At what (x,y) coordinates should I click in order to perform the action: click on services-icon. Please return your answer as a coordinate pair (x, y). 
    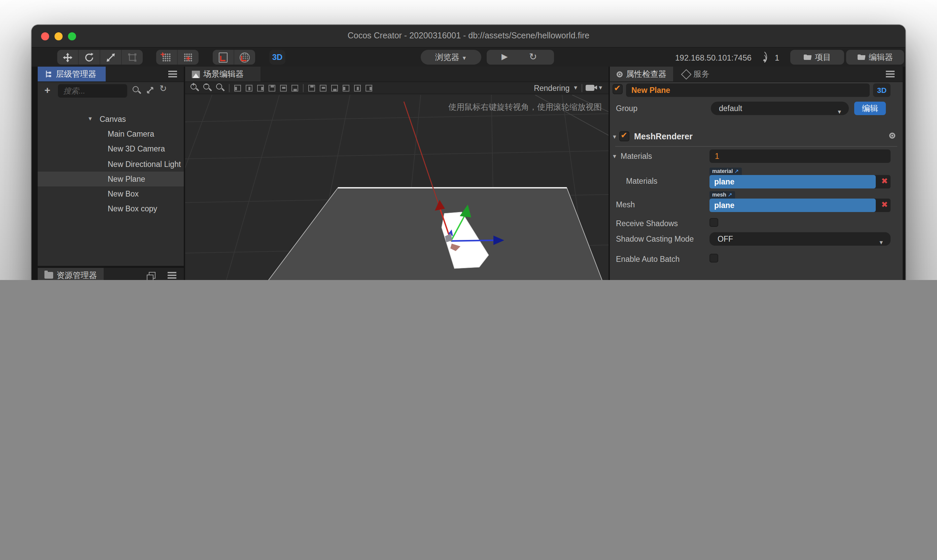
    Looking at the image, I should click on (686, 74).